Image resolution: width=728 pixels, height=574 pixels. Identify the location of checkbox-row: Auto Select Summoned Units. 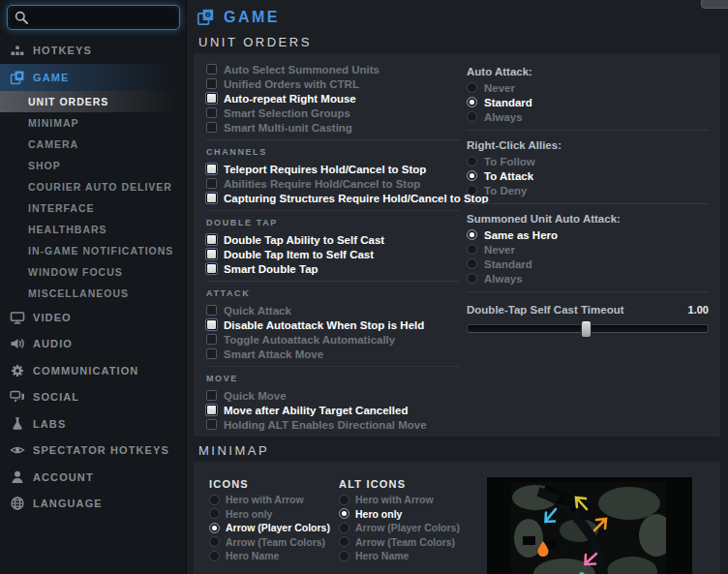
(333, 70).